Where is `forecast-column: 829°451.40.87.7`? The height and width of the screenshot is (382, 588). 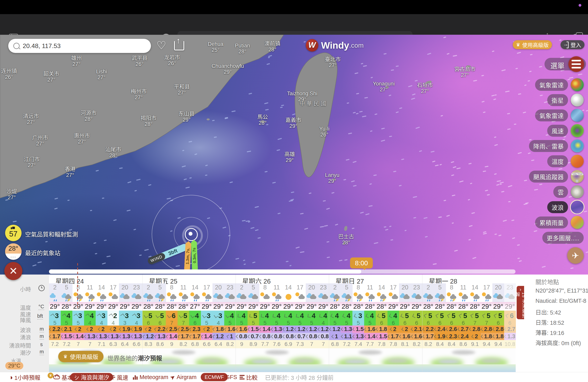 forecast-column: 829°451.40.87.7 is located at coordinates (265, 328).